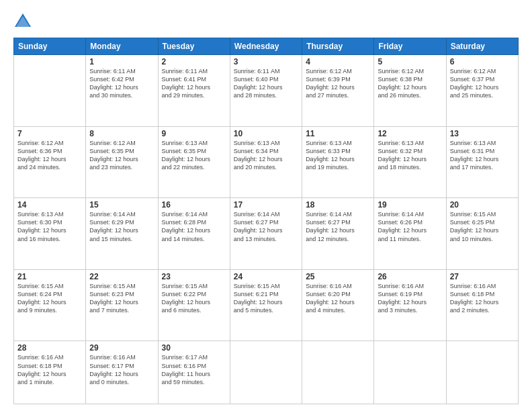  Describe the element at coordinates (193, 91) in the screenshot. I see `calendar-cell: 2Sunrise: 6:11 AM Sunset: 6:41 PM Daylig…` at that location.